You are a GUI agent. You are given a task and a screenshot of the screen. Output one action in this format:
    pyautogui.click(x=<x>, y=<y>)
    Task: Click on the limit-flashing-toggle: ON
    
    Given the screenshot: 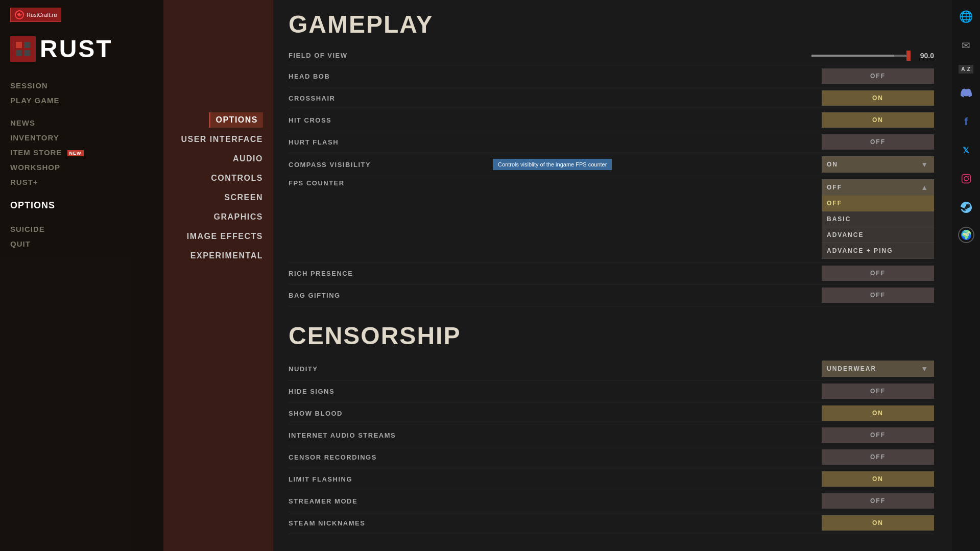 What is the action you would take?
    pyautogui.click(x=878, y=479)
    